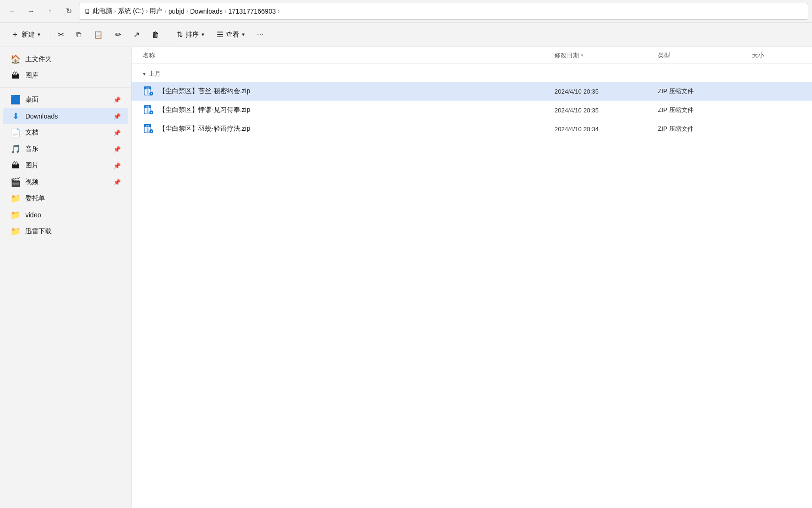 This screenshot has height=508, width=812. I want to click on col-header-modified: 修改日期 ▾, so click(602, 56).